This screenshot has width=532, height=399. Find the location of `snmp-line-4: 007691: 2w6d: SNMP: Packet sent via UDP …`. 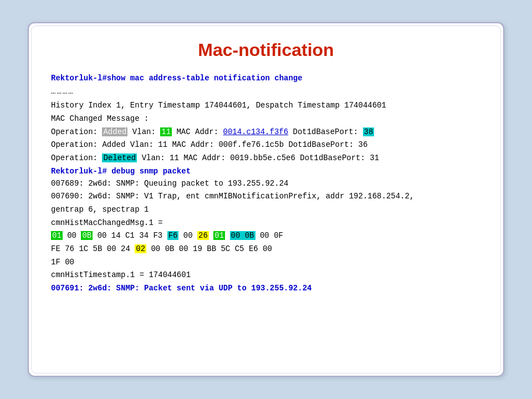

snmp-line-4: 007691: 2w6d: SNMP: Packet sent via UDP … is located at coordinates (266, 289).